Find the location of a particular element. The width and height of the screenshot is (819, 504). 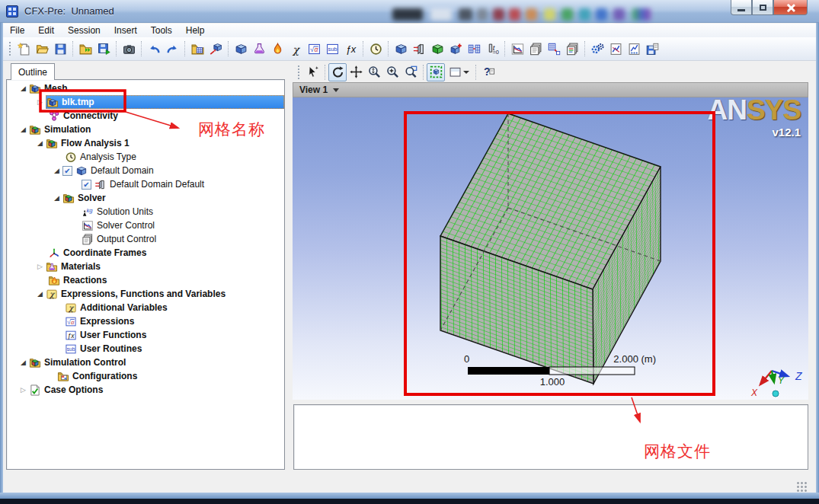

export-ccl-button is located at coordinates (104, 49).